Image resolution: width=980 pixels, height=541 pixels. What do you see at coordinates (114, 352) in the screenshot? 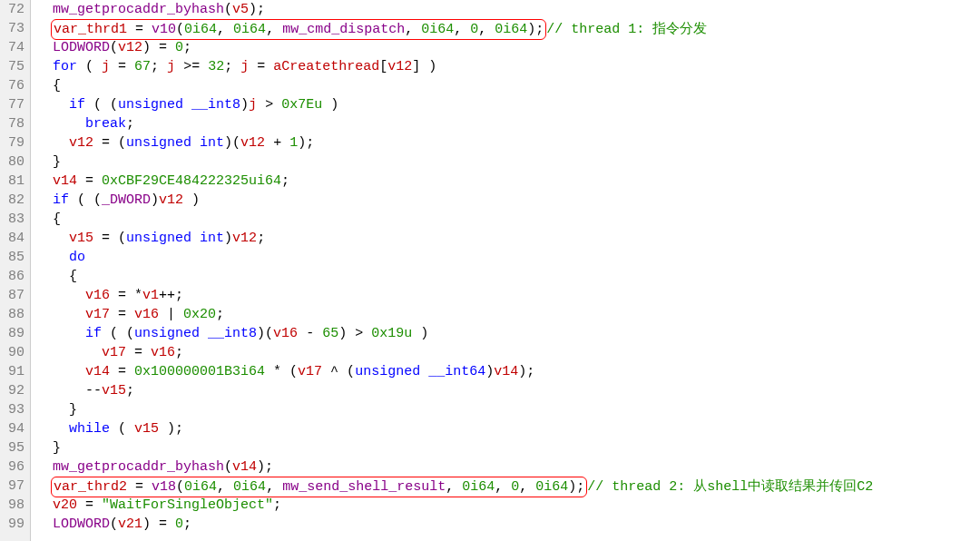
I see `token-var: v17` at bounding box center [114, 352].